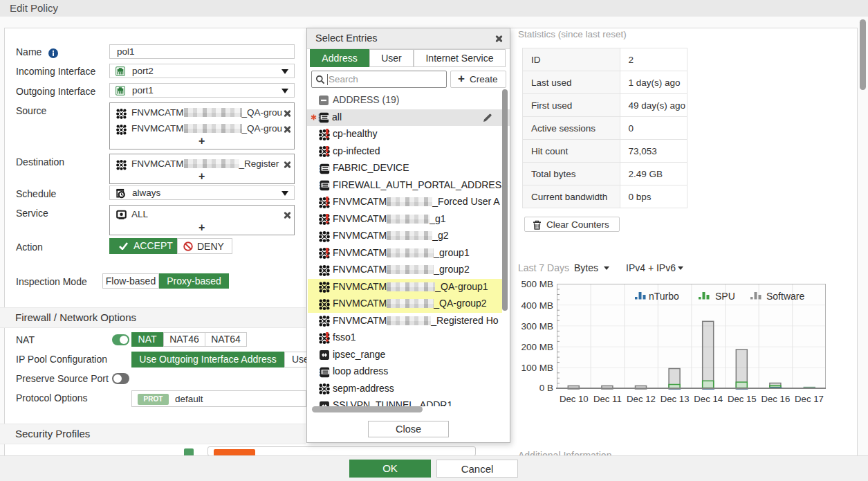 The width and height of the screenshot is (868, 481). What do you see at coordinates (546, 388) in the screenshot?
I see `svg-text: 0 B` at bounding box center [546, 388].